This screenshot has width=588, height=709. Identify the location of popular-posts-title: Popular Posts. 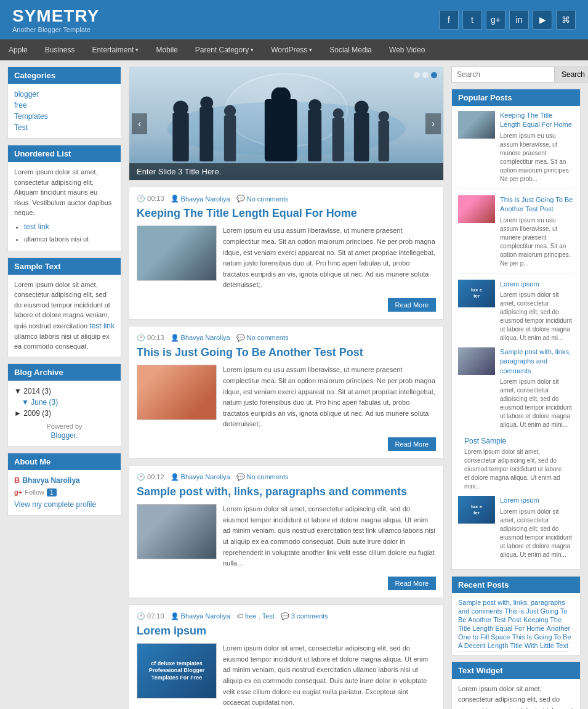
(516, 97).